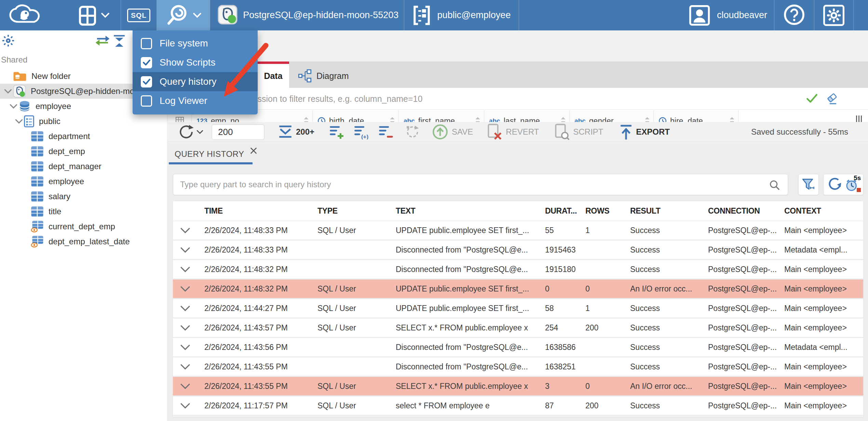  Describe the element at coordinates (83, 151) in the screenshot. I see `tree-item-table: dept_emp` at that location.